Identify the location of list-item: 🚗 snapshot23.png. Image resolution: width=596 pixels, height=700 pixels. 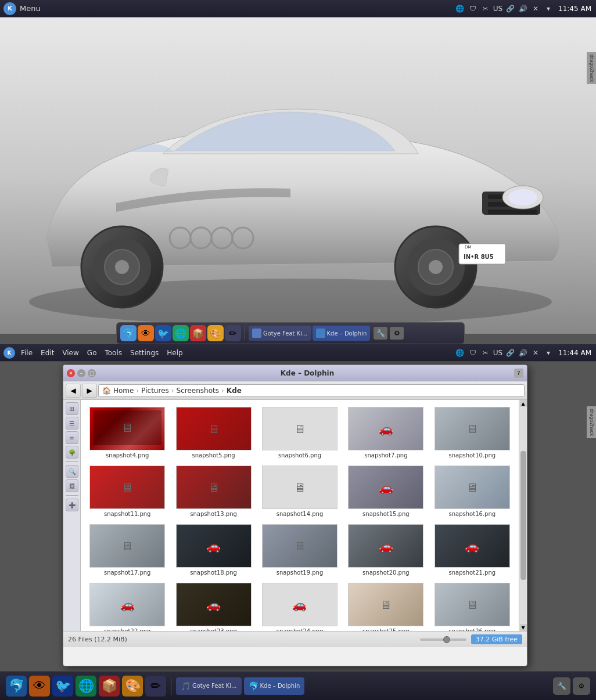
(213, 606).